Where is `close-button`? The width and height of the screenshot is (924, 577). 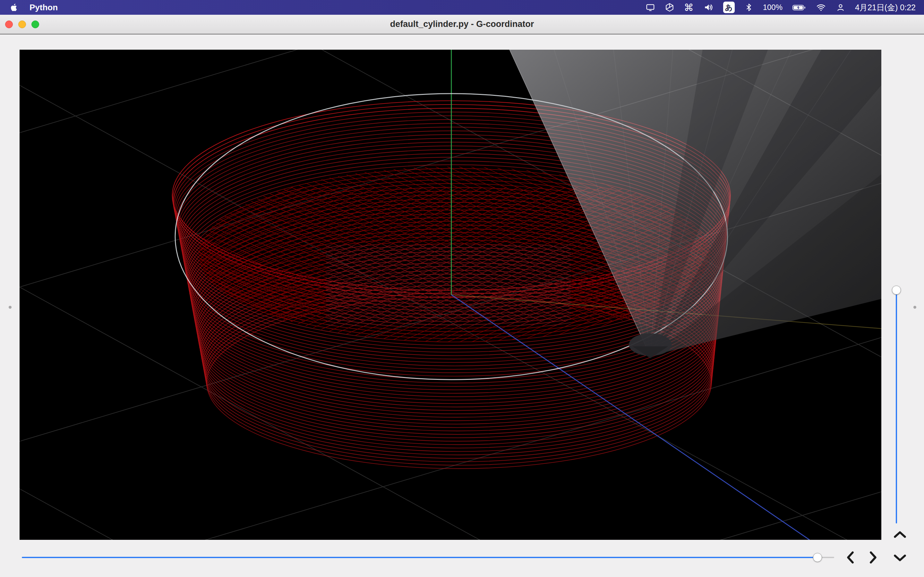 close-button is located at coordinates (9, 24).